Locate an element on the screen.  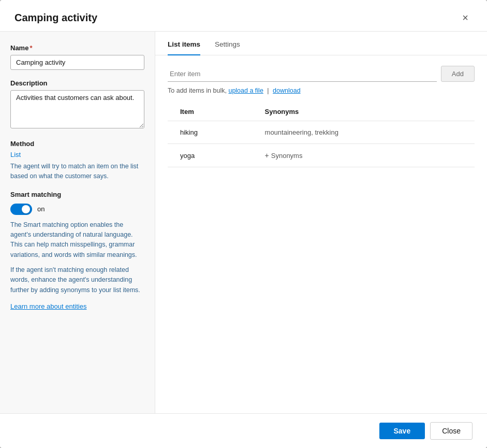
method-value: List is located at coordinates (78, 154).